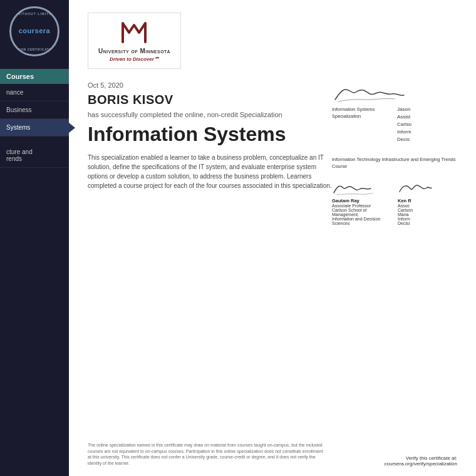 This screenshot has height=476, width=476. What do you see at coordinates (427, 132) in the screenshot?
I see `instructor-header4: Inform` at bounding box center [427, 132].